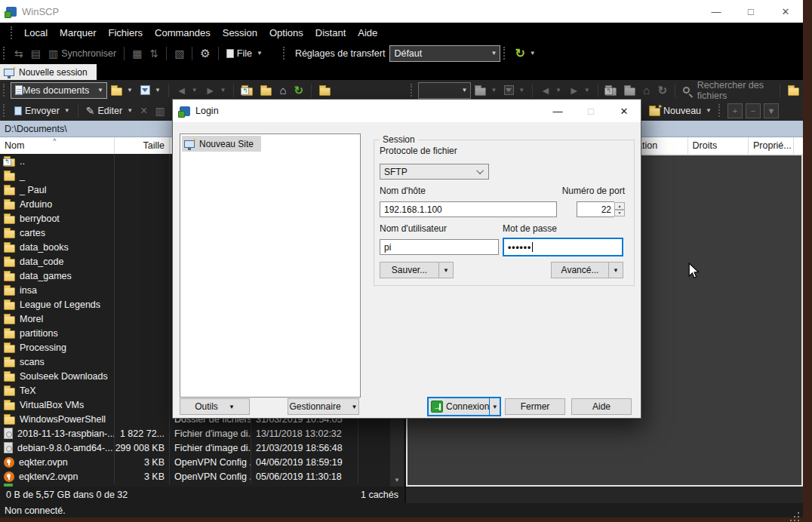 This screenshot has height=522, width=812. Describe the element at coordinates (285, 53) in the screenshot. I see `transfer-toolbar-grip` at that location.